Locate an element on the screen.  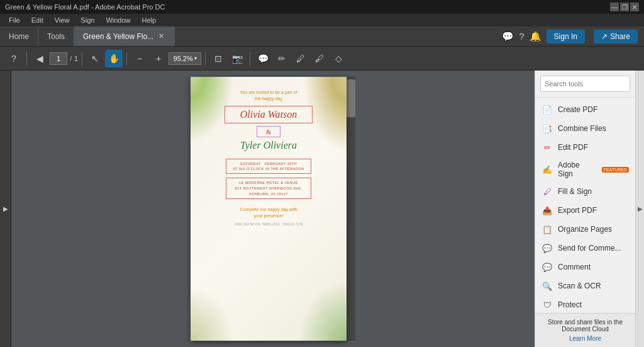
groom-name: Tyler Oliviera is located at coordinates (269, 145).